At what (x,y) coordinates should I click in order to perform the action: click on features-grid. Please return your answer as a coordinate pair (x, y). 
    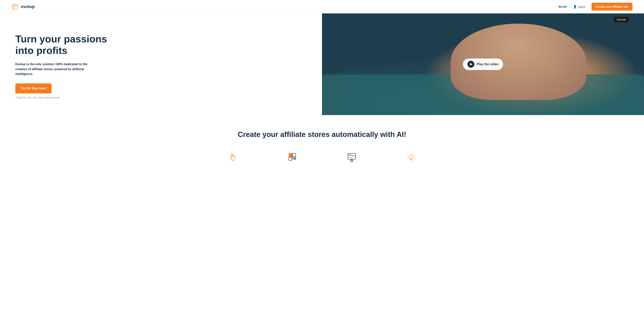
    Looking at the image, I should click on (322, 157).